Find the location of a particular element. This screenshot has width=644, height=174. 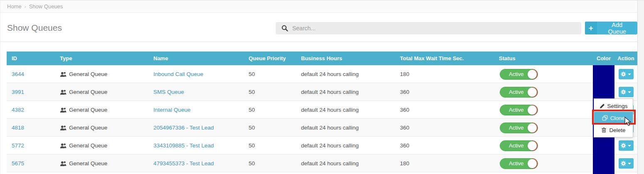

menu-item-settings: Settings is located at coordinates (614, 106).